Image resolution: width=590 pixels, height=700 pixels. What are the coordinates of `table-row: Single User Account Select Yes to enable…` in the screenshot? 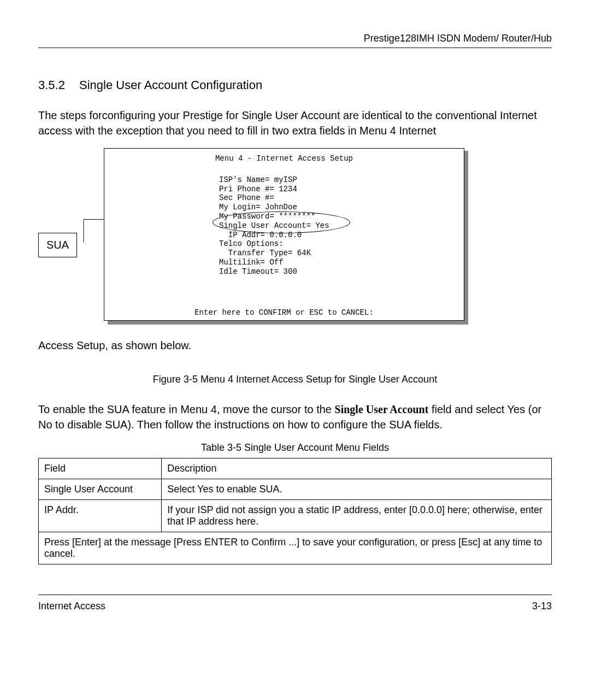 It's located at (295, 490).